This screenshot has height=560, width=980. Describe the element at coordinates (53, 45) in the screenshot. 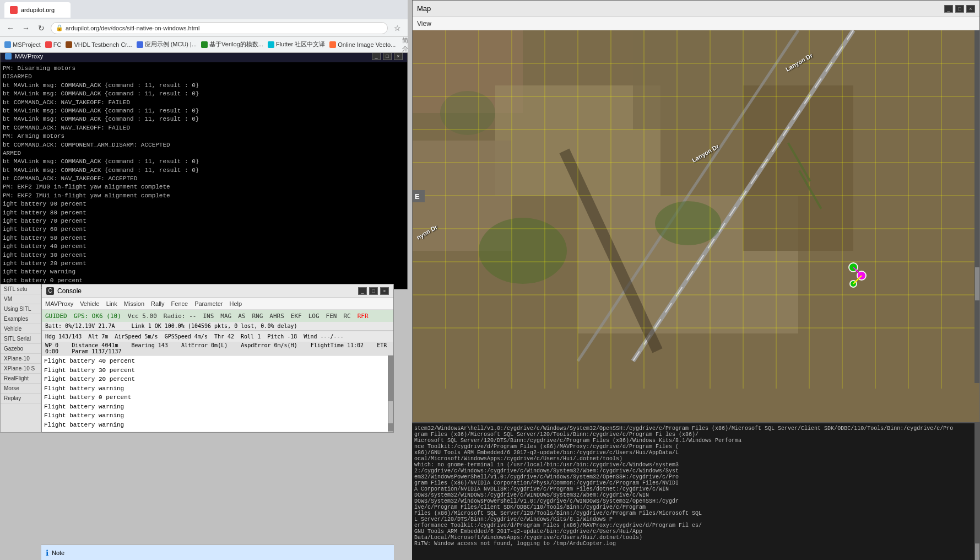

I see `bookmark-fc: FC` at that location.